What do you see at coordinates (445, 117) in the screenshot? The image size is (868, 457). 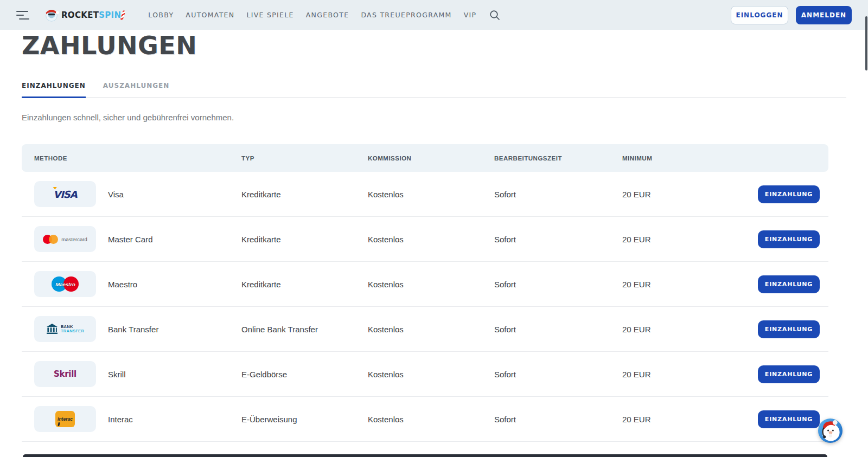 I see `page-subtitle: Einzahlungen schnell, sicher und gebühre…` at bounding box center [445, 117].